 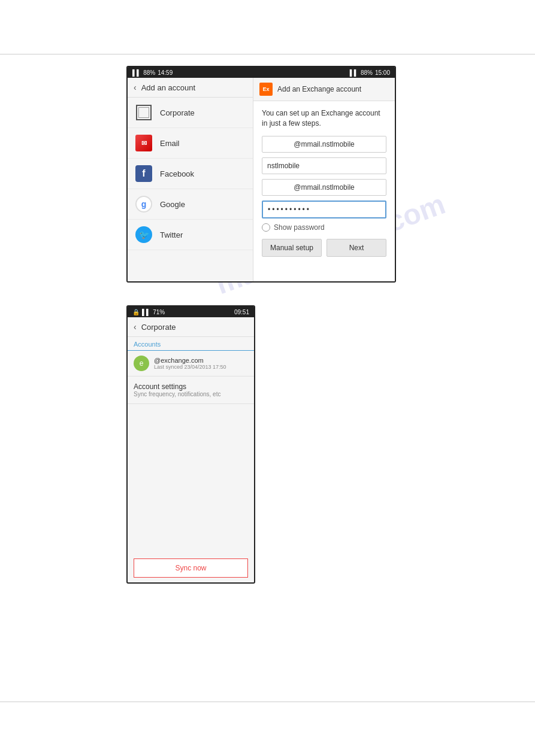 I want to click on signal-icon-right: ▌▌, so click(x=354, y=73).